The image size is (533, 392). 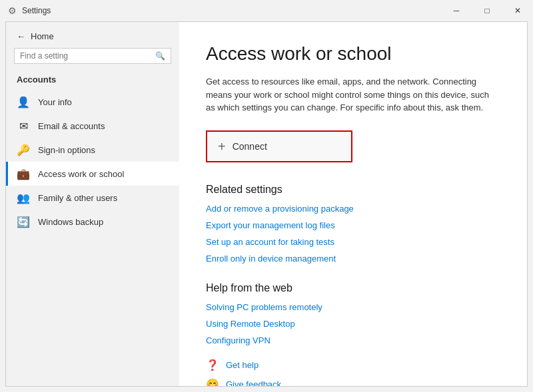 What do you see at coordinates (36, 11) in the screenshot?
I see `titlebar-title: Settings` at bounding box center [36, 11].